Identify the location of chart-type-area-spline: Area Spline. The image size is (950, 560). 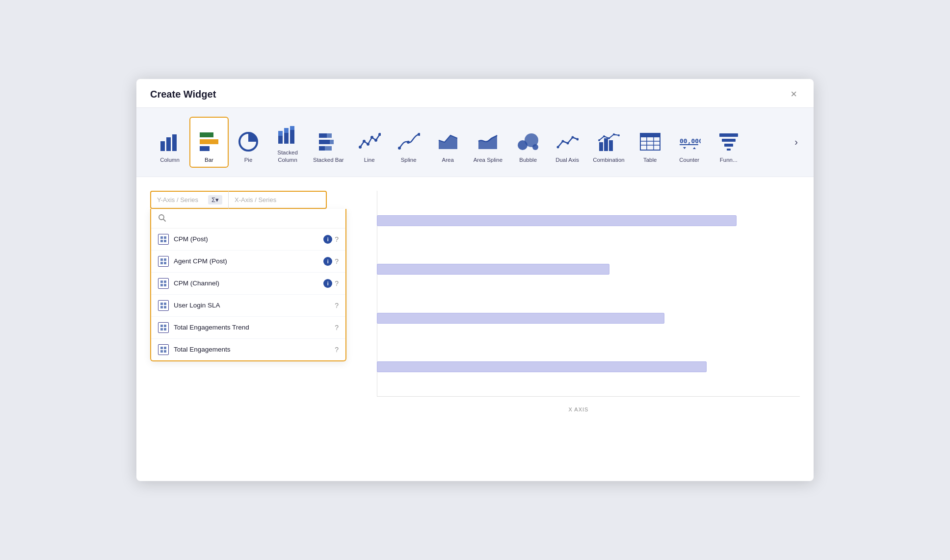
(488, 142).